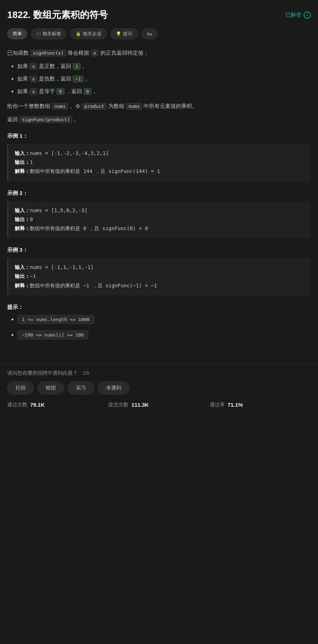  Describe the element at coordinates (160, 153) in the screenshot. I see `example-1-input: 输入：nums = [-1,-2,-3,-4,3,2,1]` at that location.